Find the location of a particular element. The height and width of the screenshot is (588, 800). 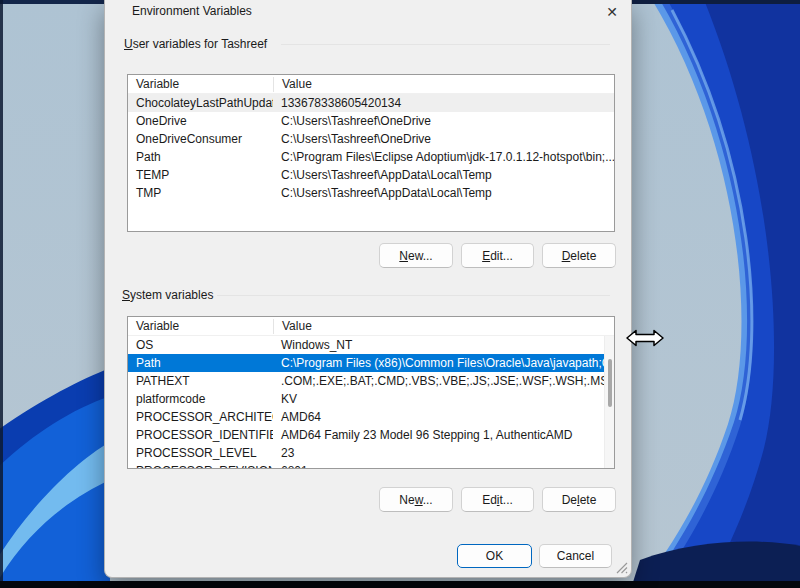

resize-horizontal-cursor-icon is located at coordinates (645, 338).